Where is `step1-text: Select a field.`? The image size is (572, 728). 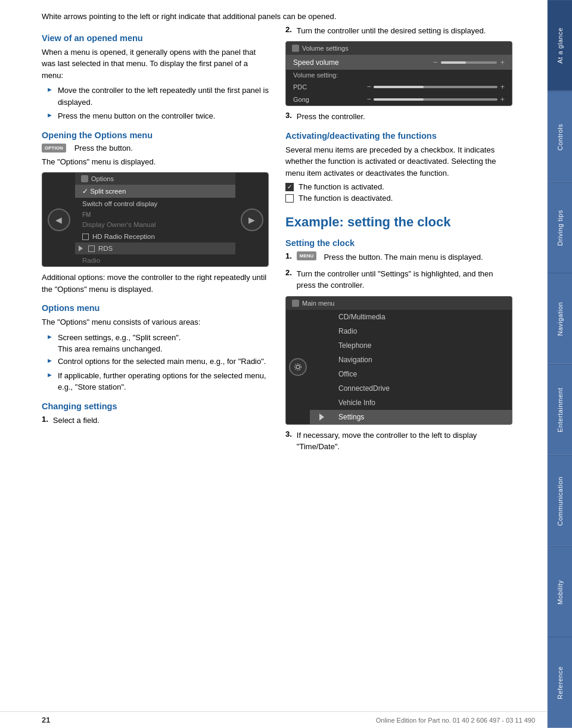 step1-text: Select a field. is located at coordinates (76, 421).